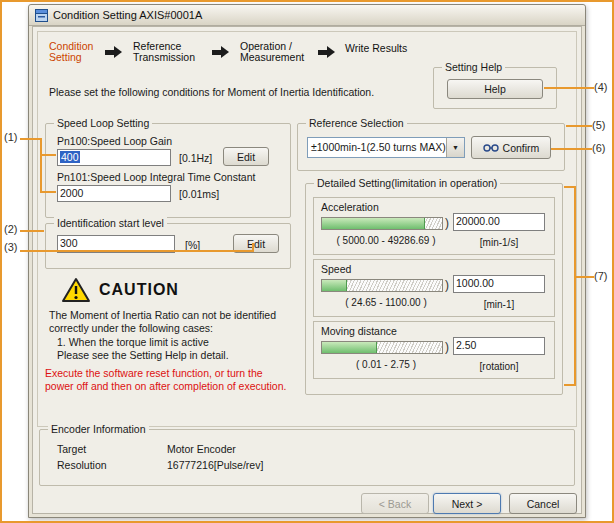 The height and width of the screenshot is (523, 614). What do you see at coordinates (164, 52) in the screenshot?
I see `wizard-step-reference-transmission: Reference Transmission` at bounding box center [164, 52].